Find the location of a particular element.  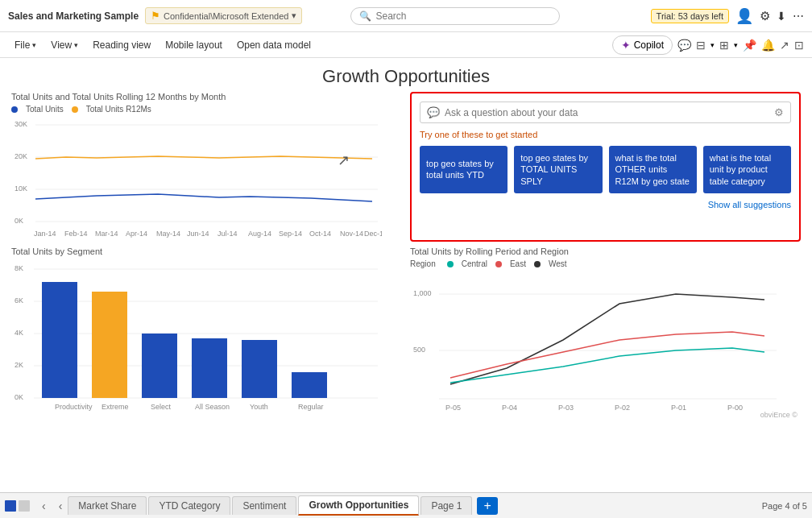

toolbar-icon-4: 🔔 is located at coordinates (768, 45).